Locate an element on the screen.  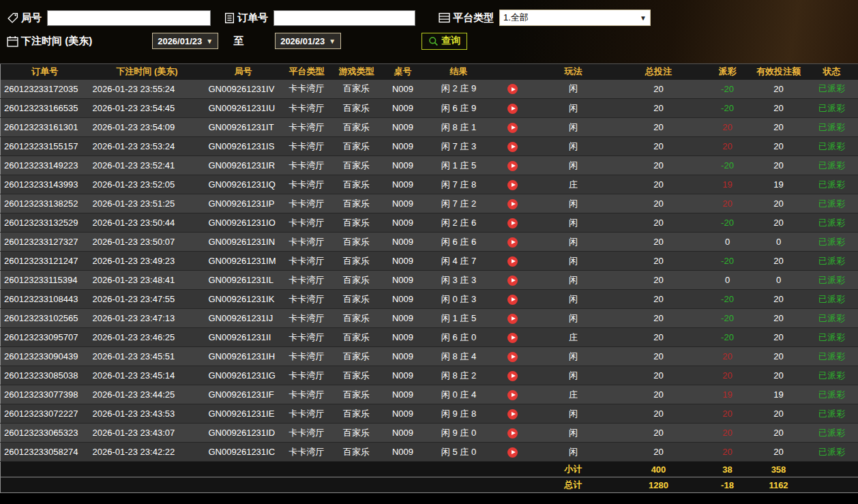
order-id-cell: 260123233102565 is located at coordinates (45, 318).